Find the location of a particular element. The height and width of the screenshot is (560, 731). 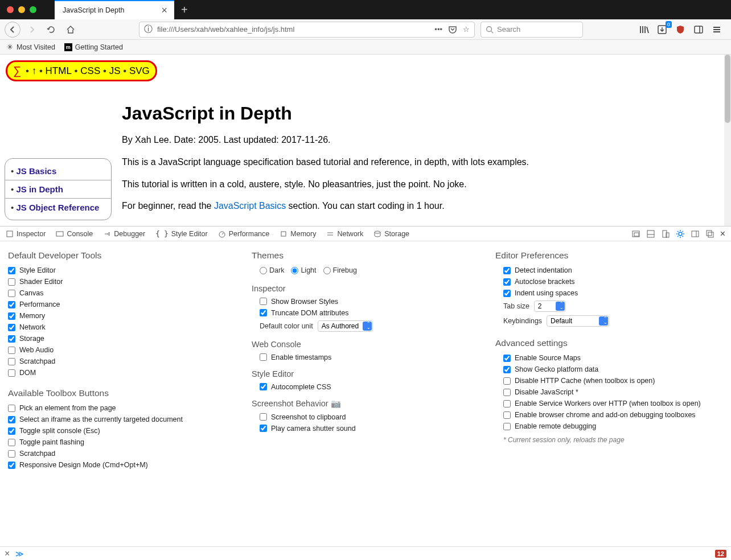

link-js-basics: JavaScript Basics is located at coordinates (250, 206).